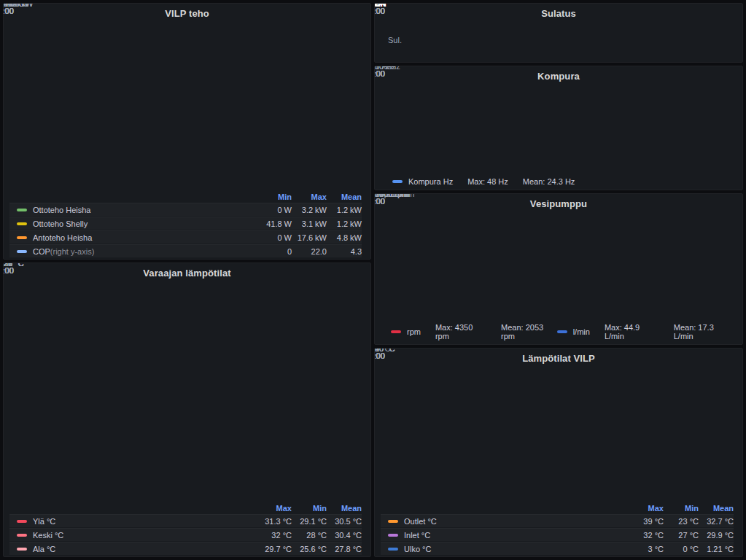 The image size is (746, 560). What do you see at coordinates (414, 332) in the screenshot?
I see `legend-series-label: rpm` at bounding box center [414, 332].